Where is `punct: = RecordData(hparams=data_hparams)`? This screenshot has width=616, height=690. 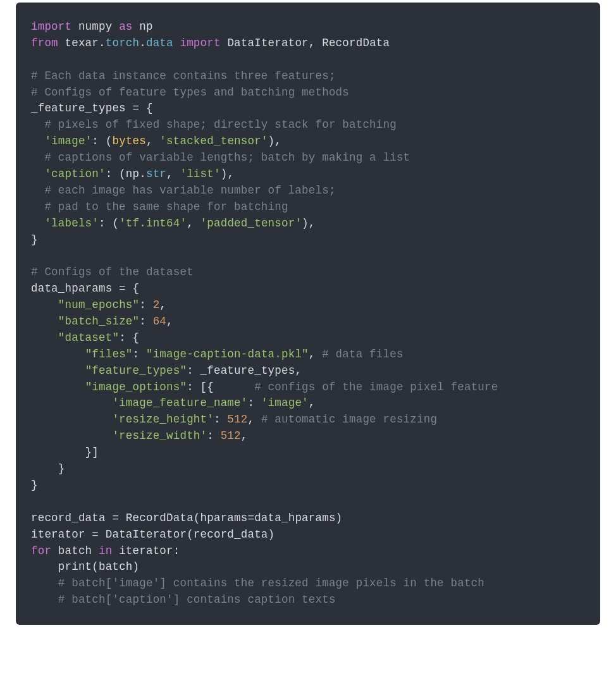 punct: = RecordData(hparams=data_hparams) is located at coordinates (224, 518).